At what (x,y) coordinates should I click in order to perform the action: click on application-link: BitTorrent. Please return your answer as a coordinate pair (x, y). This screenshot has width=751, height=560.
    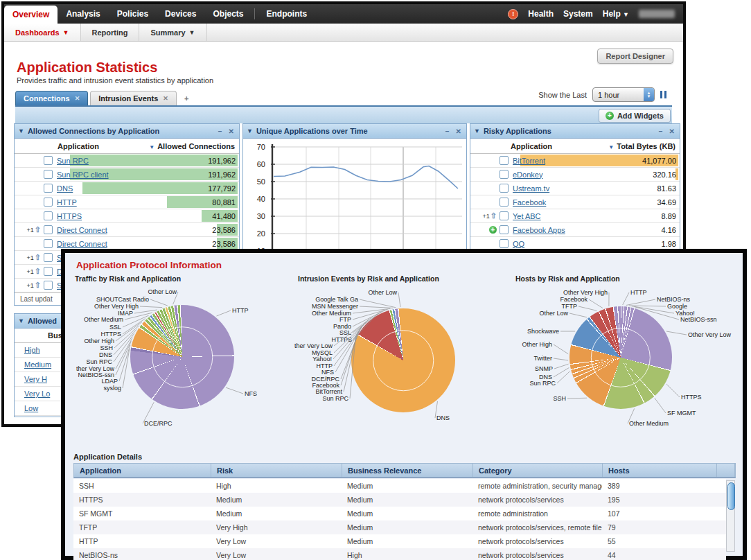
    Looking at the image, I should click on (529, 161).